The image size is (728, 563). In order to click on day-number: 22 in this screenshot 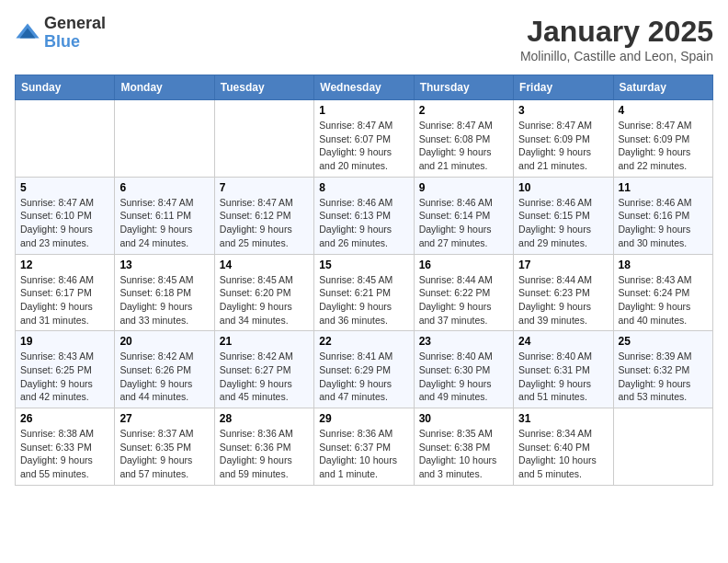, I will do `click(364, 341)`.